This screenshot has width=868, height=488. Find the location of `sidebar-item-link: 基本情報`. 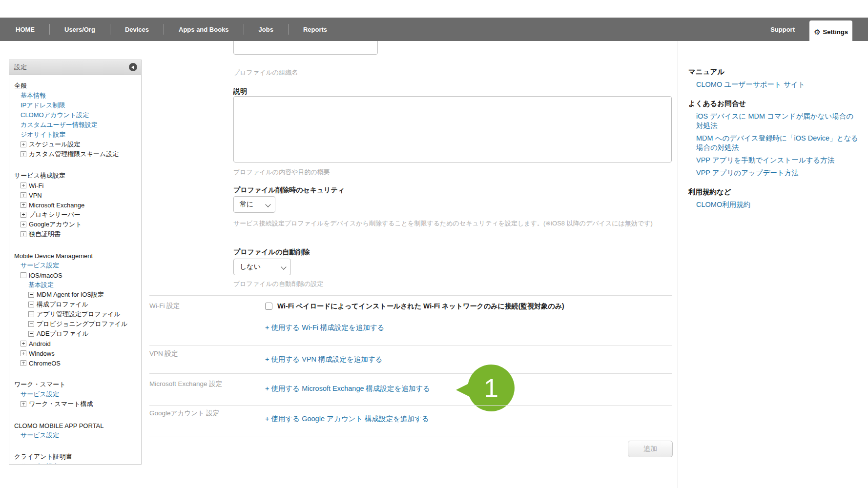

sidebar-item-link: 基本情報 is located at coordinates (75, 96).